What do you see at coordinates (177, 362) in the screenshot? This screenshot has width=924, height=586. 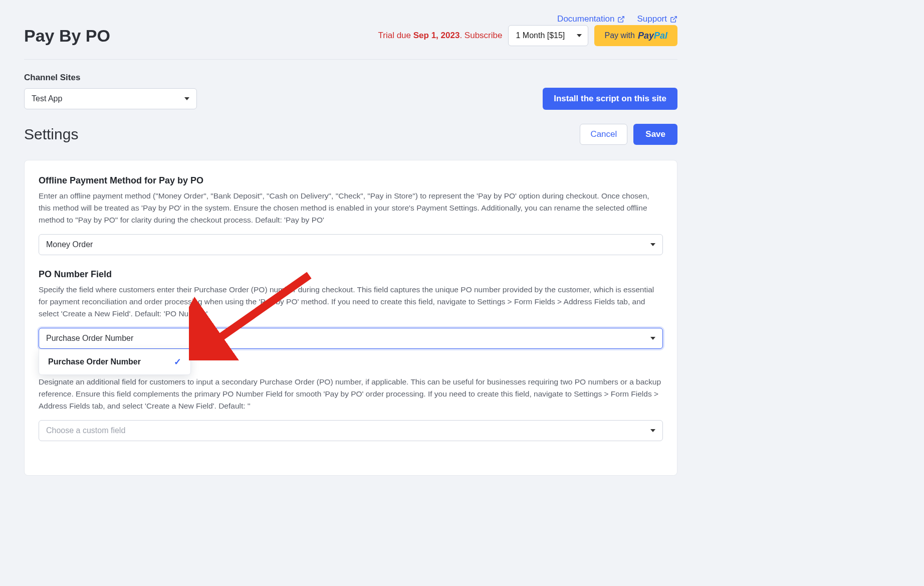 I see `check-icon: ✓` at bounding box center [177, 362].